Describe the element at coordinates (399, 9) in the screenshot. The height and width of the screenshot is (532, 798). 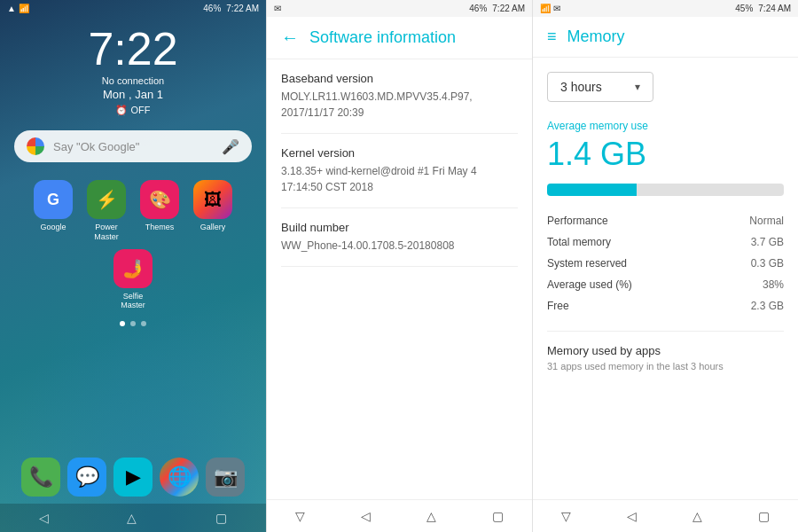
I see `status-bar-software: ✉ 46% 7:22 AM` at that location.